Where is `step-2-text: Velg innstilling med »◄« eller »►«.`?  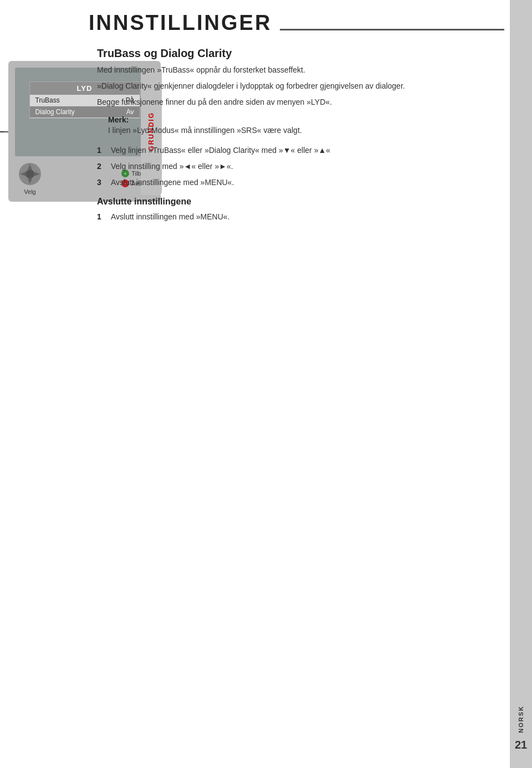
step-2-text: Velg innstilling med »◄« eller »►«. is located at coordinates (306, 166).